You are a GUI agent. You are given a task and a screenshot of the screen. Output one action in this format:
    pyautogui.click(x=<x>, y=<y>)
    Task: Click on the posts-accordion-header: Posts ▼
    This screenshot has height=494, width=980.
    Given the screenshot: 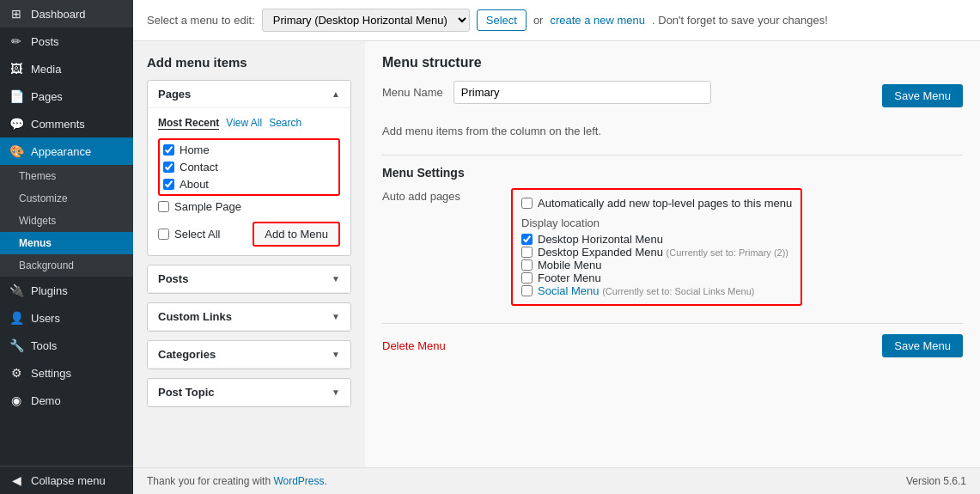 What is the action you would take?
    pyautogui.click(x=249, y=279)
    